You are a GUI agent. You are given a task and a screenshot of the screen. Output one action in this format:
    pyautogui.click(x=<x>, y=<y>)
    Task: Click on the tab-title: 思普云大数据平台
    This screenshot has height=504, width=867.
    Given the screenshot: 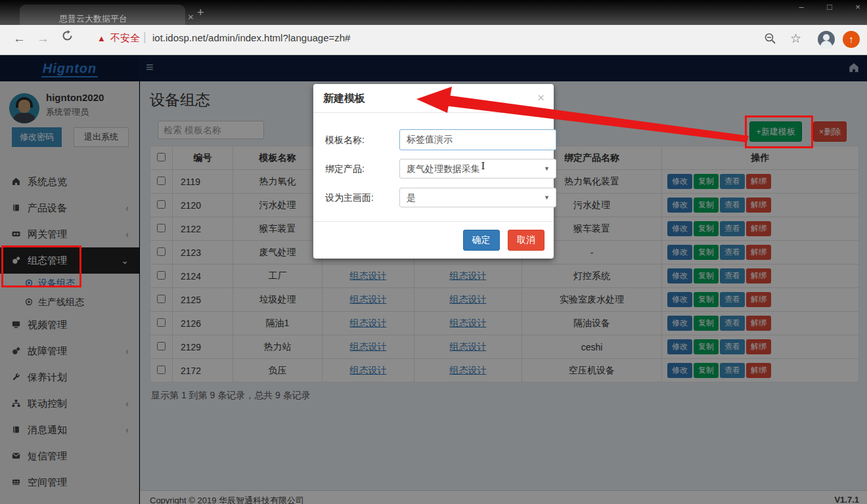 What is the action you would take?
    pyautogui.click(x=93, y=19)
    